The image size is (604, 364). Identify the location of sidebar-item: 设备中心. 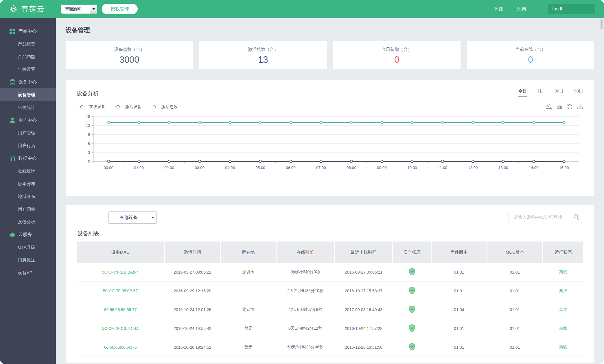
(28, 82).